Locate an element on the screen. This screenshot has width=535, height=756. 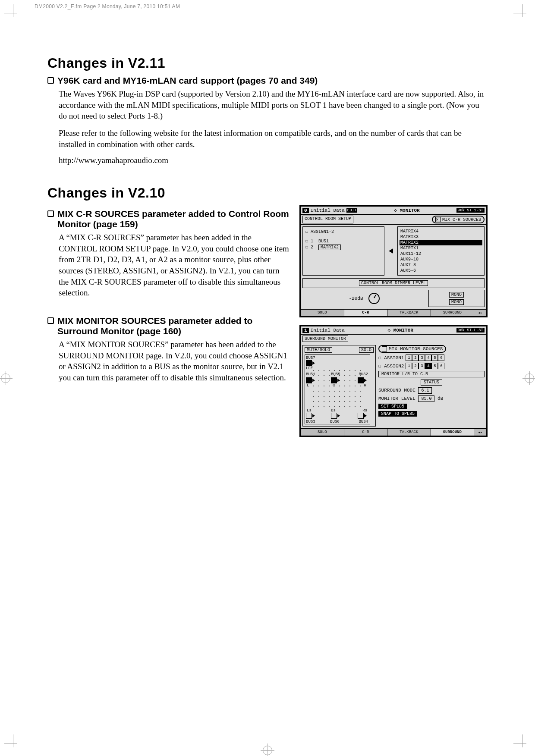
section-head-y96k: Y96K card and MY16-mLAN card support (pa… is located at coordinates (268, 81).